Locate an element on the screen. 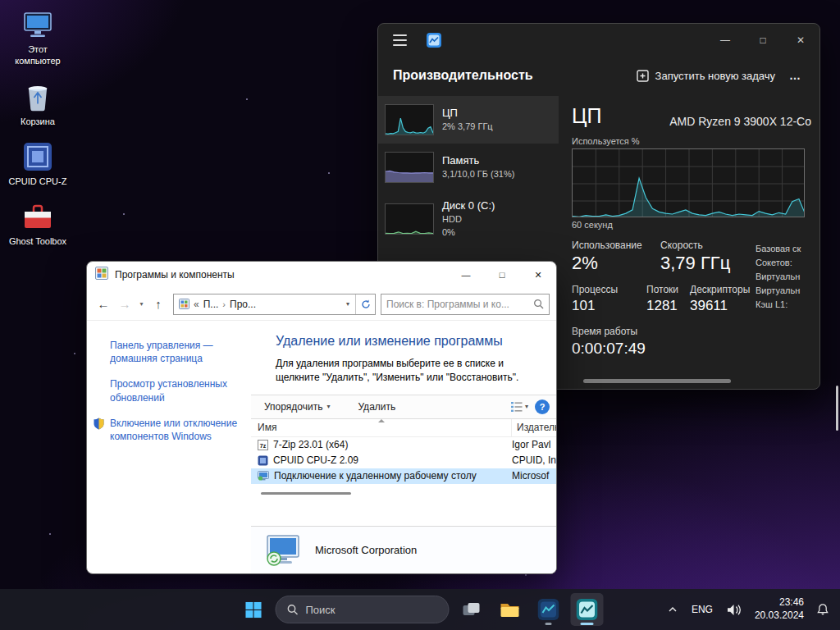 Image resolution: width=840 pixels, height=630 pixels. help-button: ? is located at coordinates (542, 407).